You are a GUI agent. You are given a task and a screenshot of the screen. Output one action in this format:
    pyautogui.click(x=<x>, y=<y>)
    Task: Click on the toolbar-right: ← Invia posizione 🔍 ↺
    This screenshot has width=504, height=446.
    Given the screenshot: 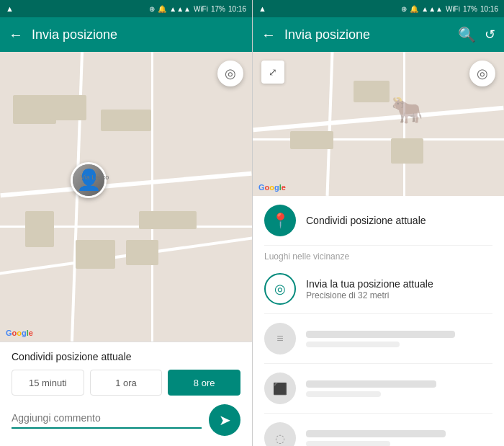 What is the action you would take?
    pyautogui.click(x=379, y=35)
    